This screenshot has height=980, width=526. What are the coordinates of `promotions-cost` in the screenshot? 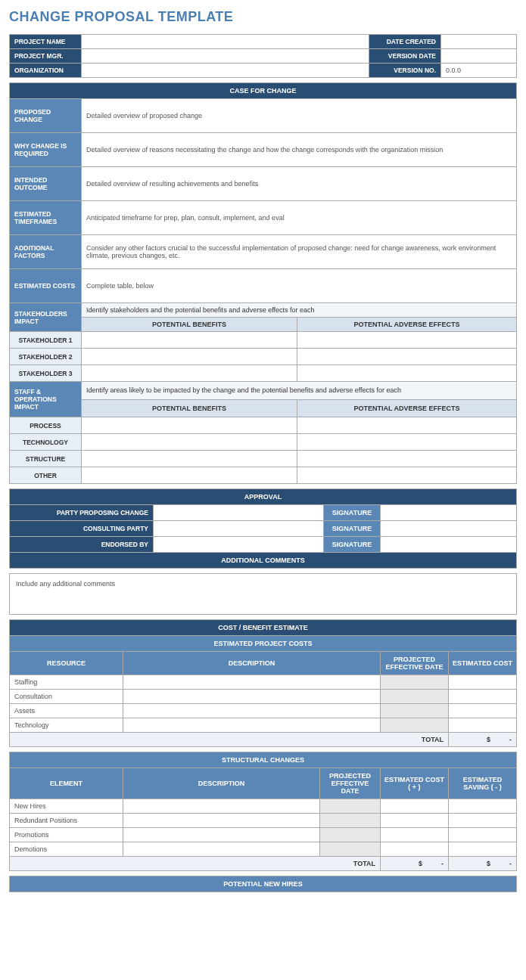 It's located at (415, 835).